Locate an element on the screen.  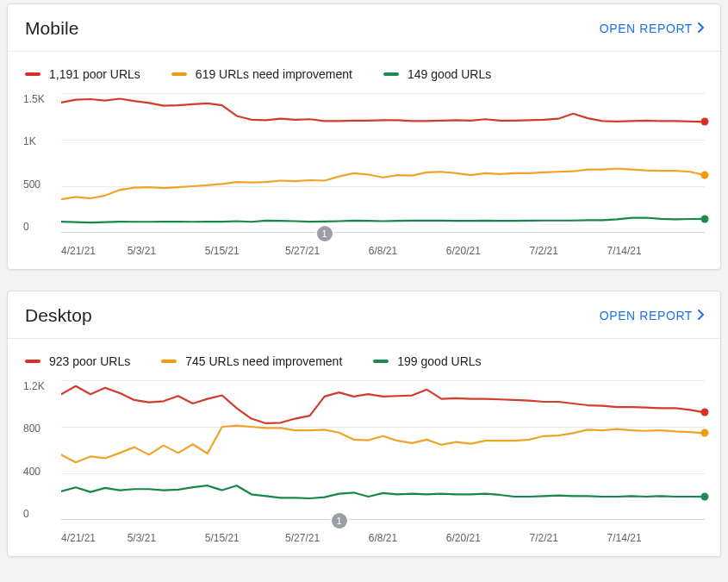
legend-poor: 923 poor URLs is located at coordinates (78, 361).